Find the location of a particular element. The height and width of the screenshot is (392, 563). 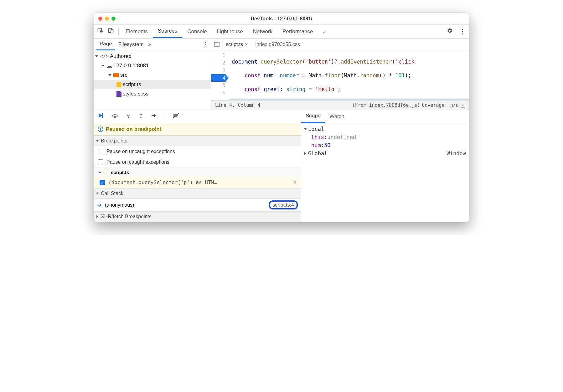

editor-tab-label: index.d9703d55.css is located at coordinates (277, 44).